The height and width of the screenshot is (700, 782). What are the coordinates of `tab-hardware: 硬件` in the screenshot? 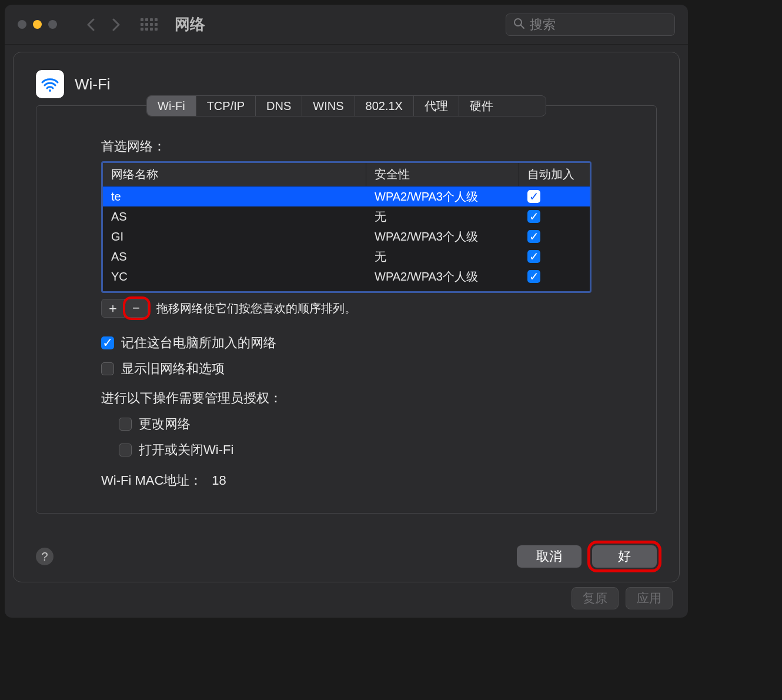 It's located at (482, 106).